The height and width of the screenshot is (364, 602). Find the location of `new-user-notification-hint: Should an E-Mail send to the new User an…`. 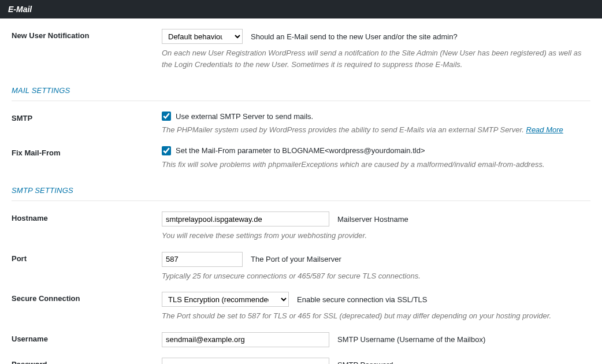

new-user-notification-hint: Should an E-Mail send to the new User an… is located at coordinates (354, 37).